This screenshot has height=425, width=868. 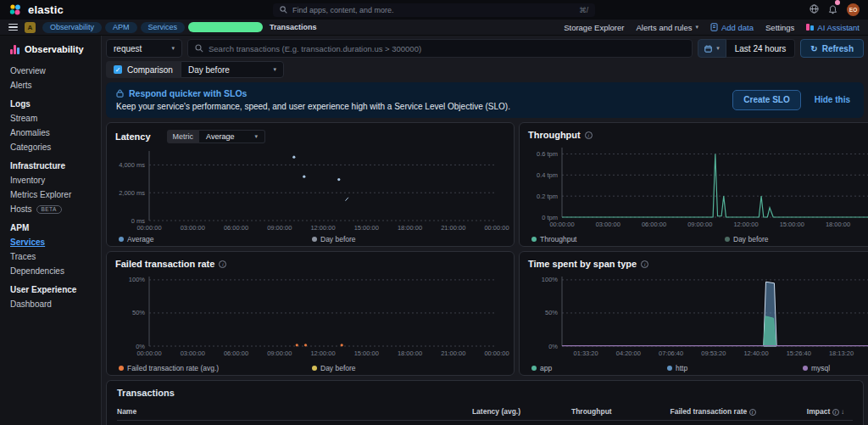 What do you see at coordinates (144, 48) in the screenshot?
I see `transaction-type-select: request▾` at bounding box center [144, 48].